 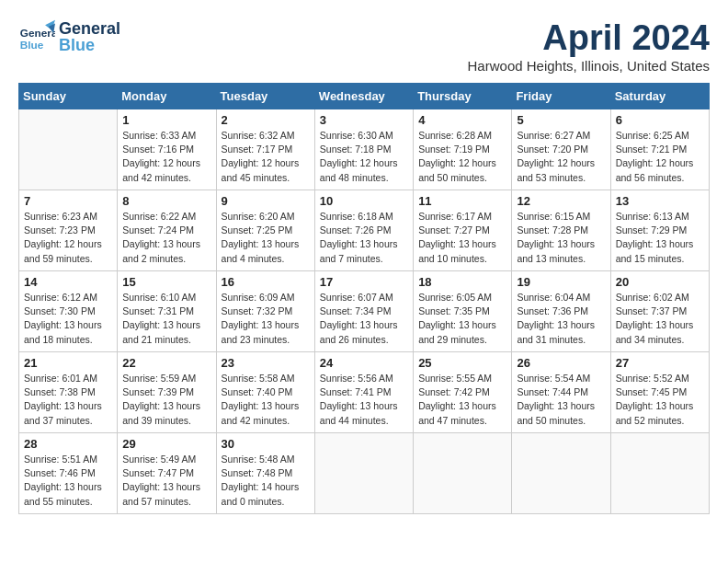 What do you see at coordinates (462, 120) in the screenshot?
I see `day-number: 4` at bounding box center [462, 120].